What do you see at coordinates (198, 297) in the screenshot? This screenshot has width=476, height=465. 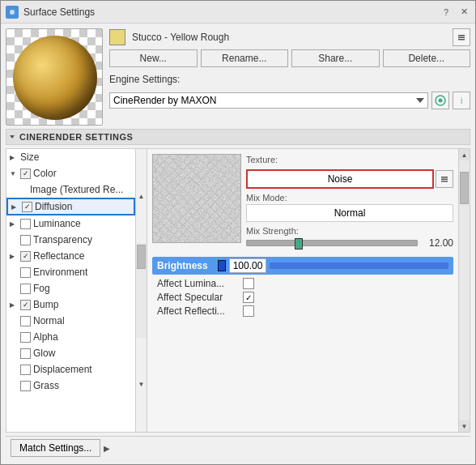 I see `affect-specular-label: Affect Specular` at bounding box center [198, 297].